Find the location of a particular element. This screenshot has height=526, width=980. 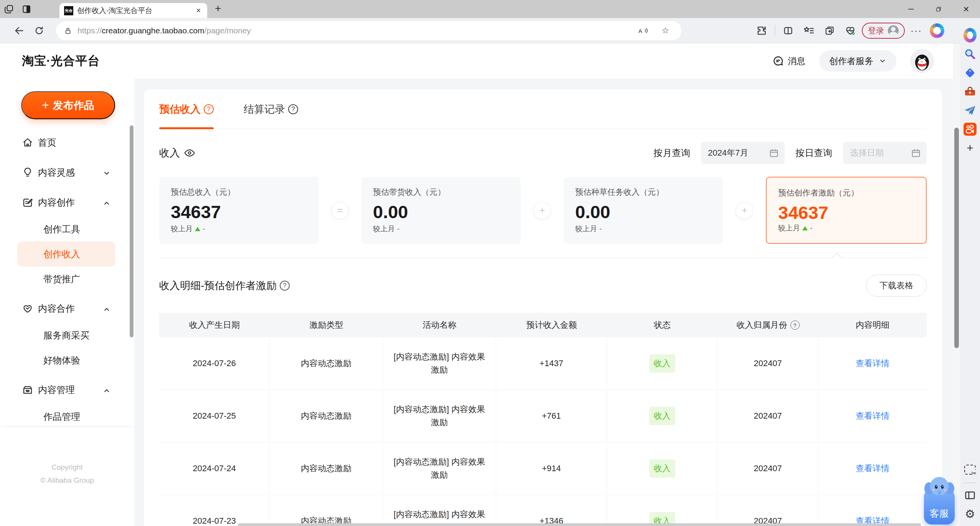

sign-in-button: 登录 is located at coordinates (883, 31).